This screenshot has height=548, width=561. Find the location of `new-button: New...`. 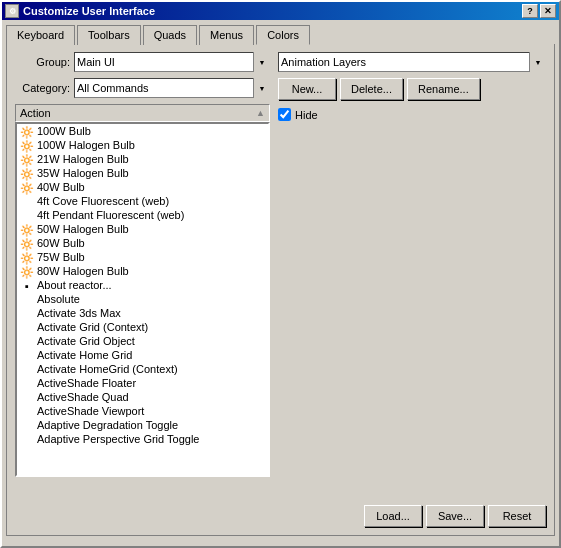

new-button: New... is located at coordinates (307, 89).